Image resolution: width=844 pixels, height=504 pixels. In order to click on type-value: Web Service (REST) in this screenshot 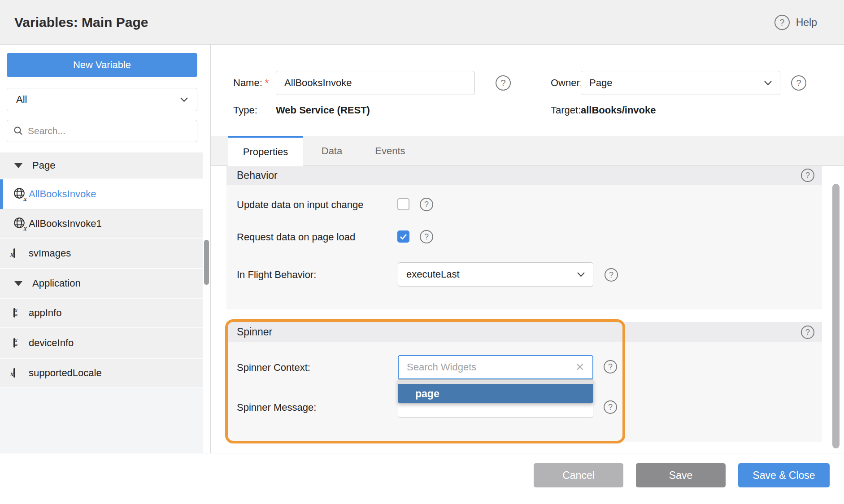, I will do `click(323, 110)`.